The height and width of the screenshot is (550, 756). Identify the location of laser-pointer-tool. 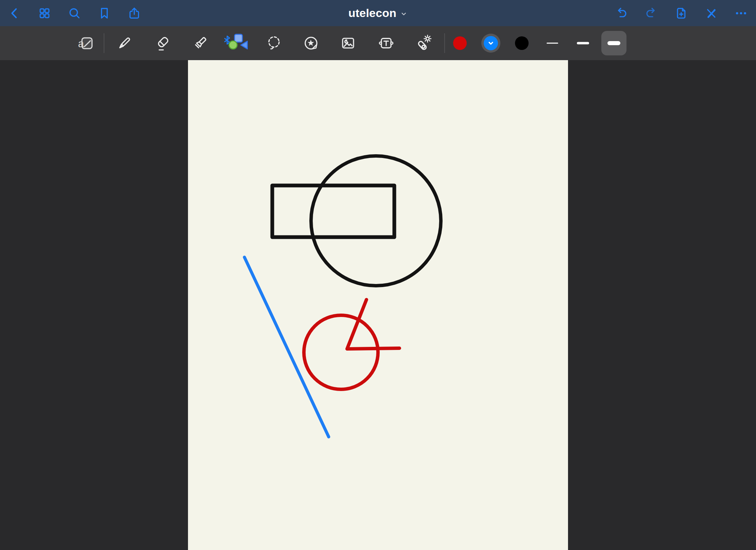
(423, 43).